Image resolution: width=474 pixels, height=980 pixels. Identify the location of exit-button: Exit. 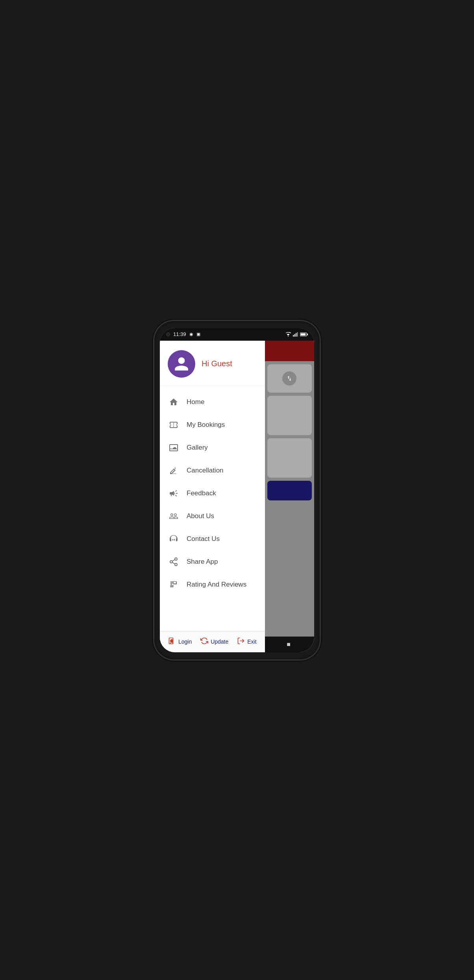
(246, 642).